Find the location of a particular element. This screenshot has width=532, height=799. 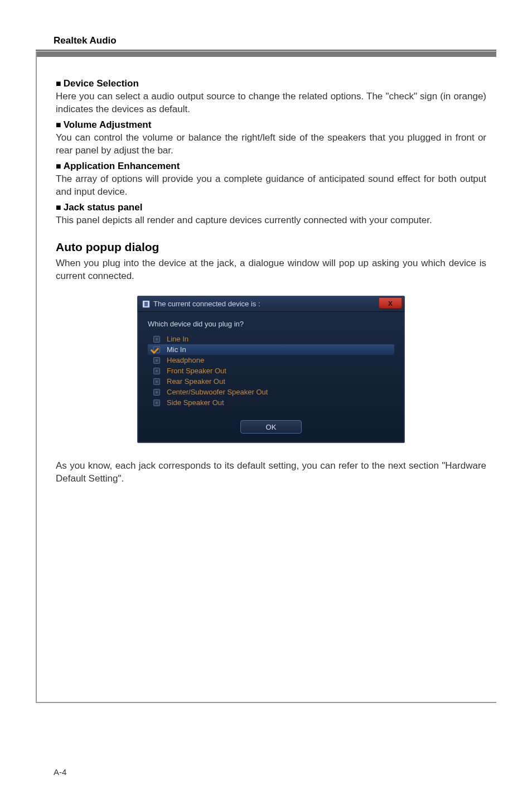

section-body-device-selection: Here you can select a audio output sourc… is located at coordinates (271, 103).